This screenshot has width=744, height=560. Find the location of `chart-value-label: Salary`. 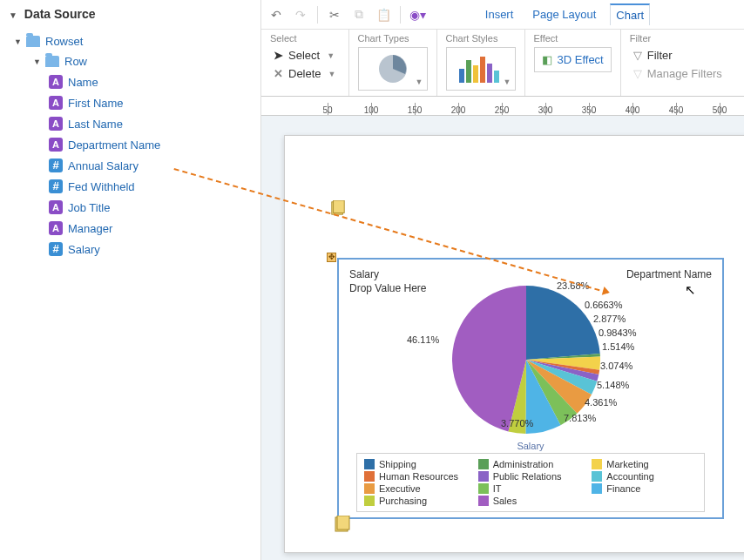

chart-value-label: Salary is located at coordinates (364, 274).